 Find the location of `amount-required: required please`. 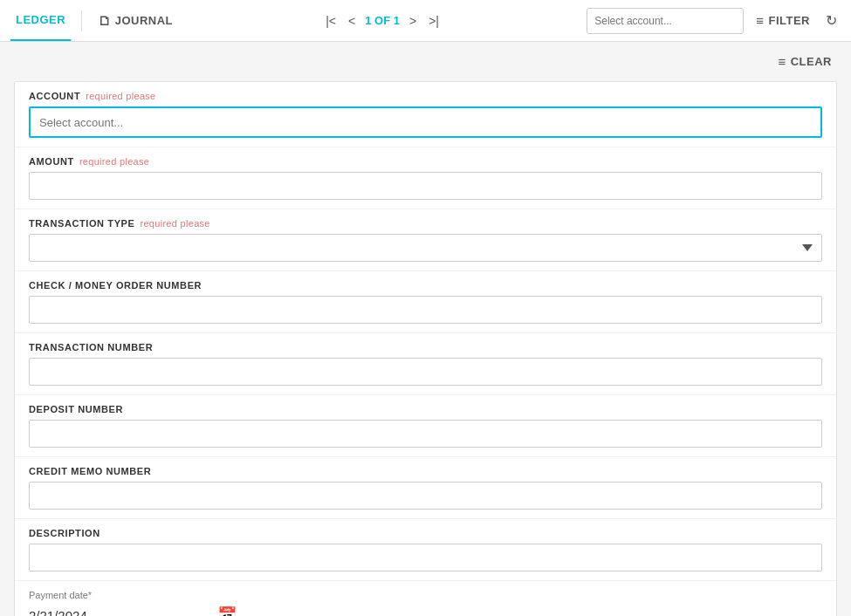

amount-required: required please is located at coordinates (114, 161).